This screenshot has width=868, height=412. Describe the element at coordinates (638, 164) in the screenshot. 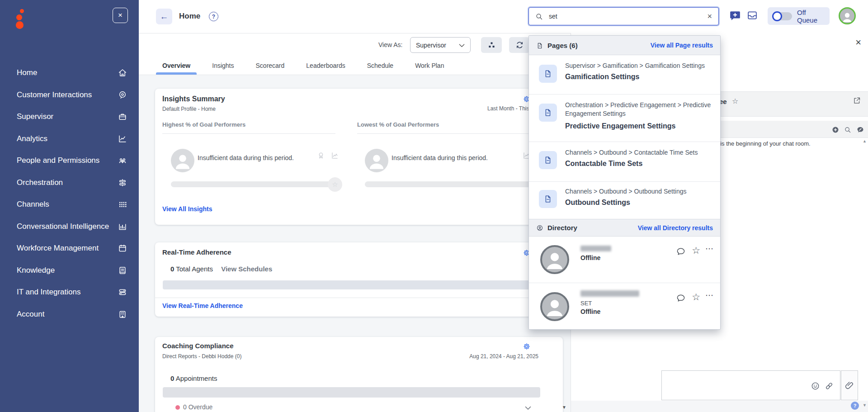

I see `result-title: Contactable Time Sets` at that location.